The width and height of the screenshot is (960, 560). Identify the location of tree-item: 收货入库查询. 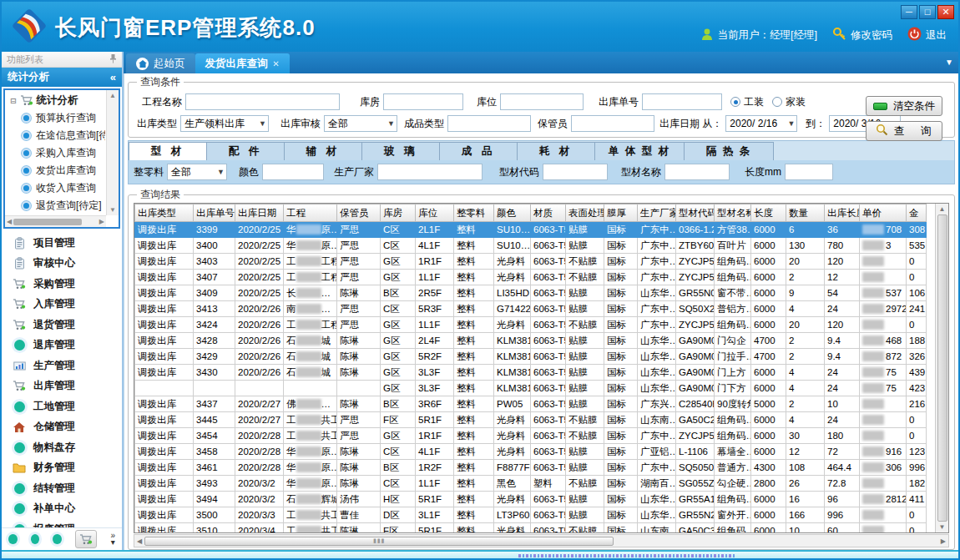
(56, 189).